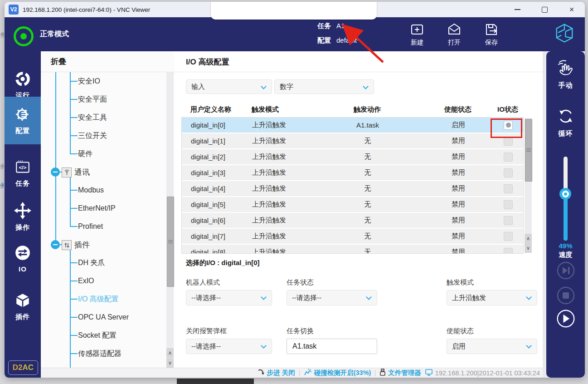  What do you see at coordinates (332, 346) in the screenshot?
I see `task-switch-input: A1.task` at bounding box center [332, 346].